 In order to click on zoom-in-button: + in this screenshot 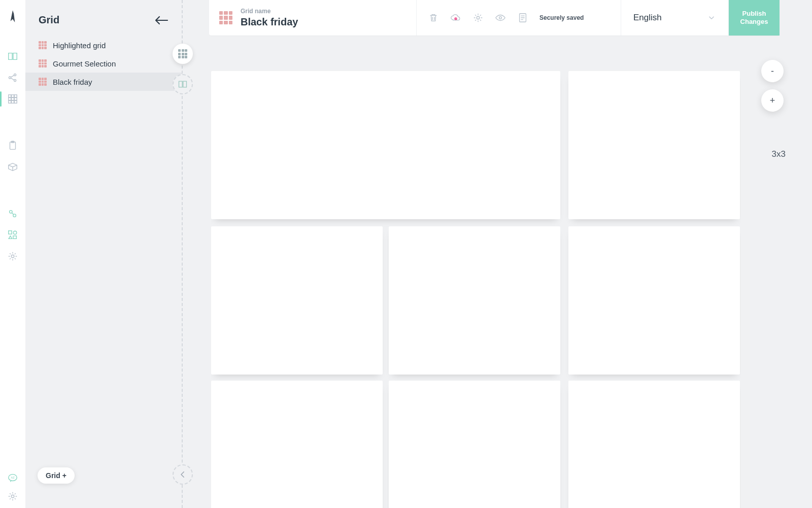, I will do `click(772, 100)`.